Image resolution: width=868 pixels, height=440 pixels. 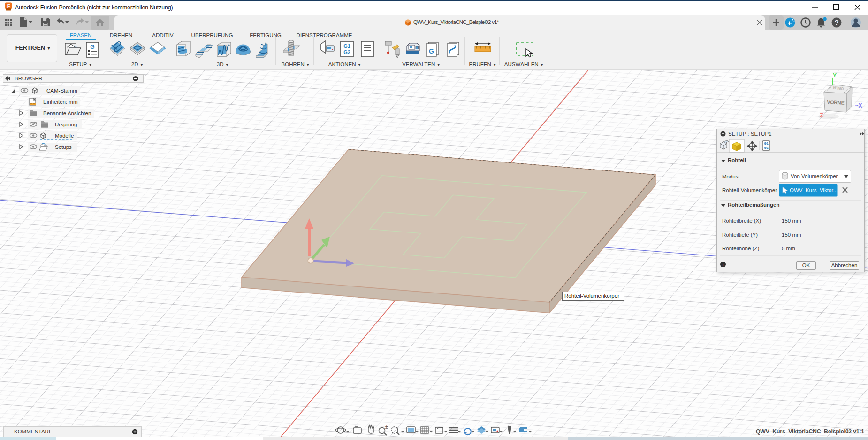 What do you see at coordinates (821, 116) in the screenshot?
I see `svg-text: Z` at bounding box center [821, 116].